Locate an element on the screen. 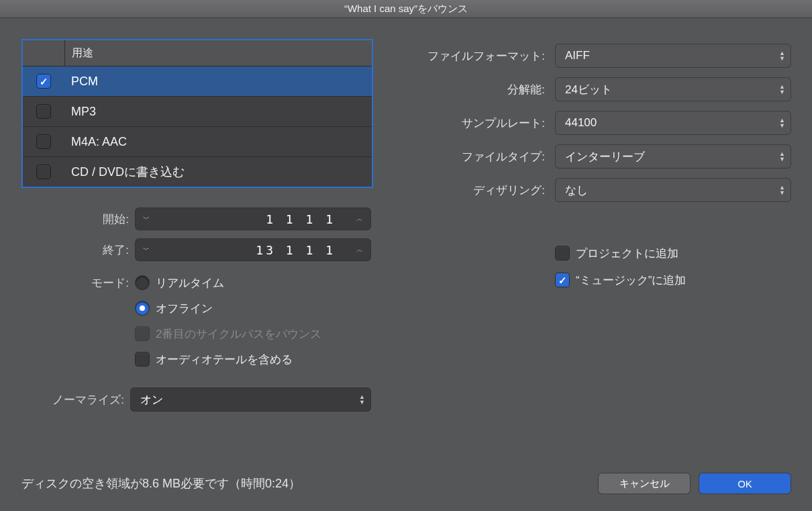 This screenshot has width=812, height=511. start-value: 1 1 1 1 is located at coordinates (253, 219).